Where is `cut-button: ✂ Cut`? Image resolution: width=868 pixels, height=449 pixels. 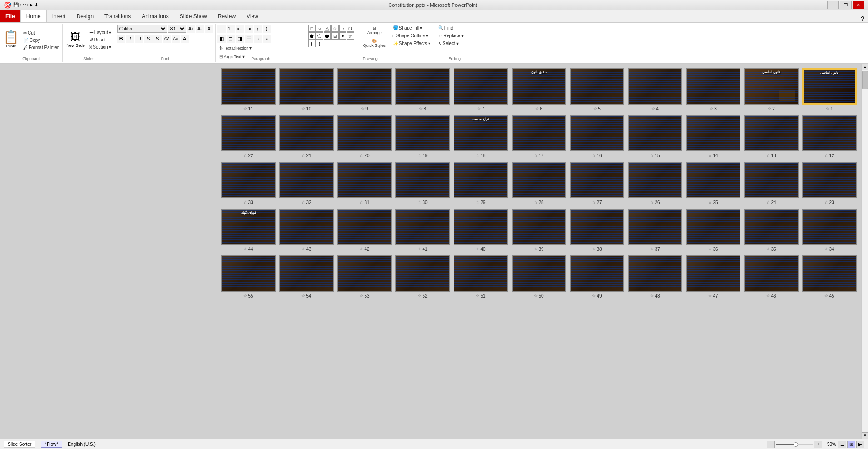
cut-button: ✂ Cut is located at coordinates (41, 33).